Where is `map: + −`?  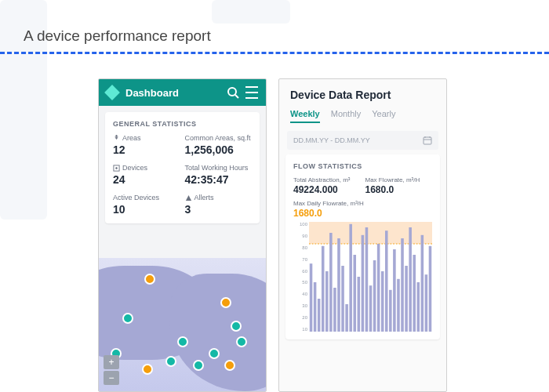
map: + − is located at coordinates (182, 325).